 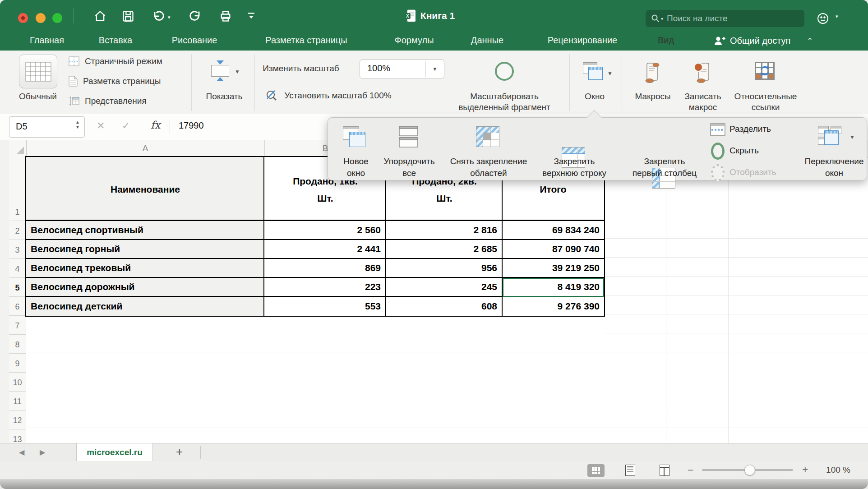 I want to click on sheet-tab-active: microexcel.ru, so click(x=115, y=452).